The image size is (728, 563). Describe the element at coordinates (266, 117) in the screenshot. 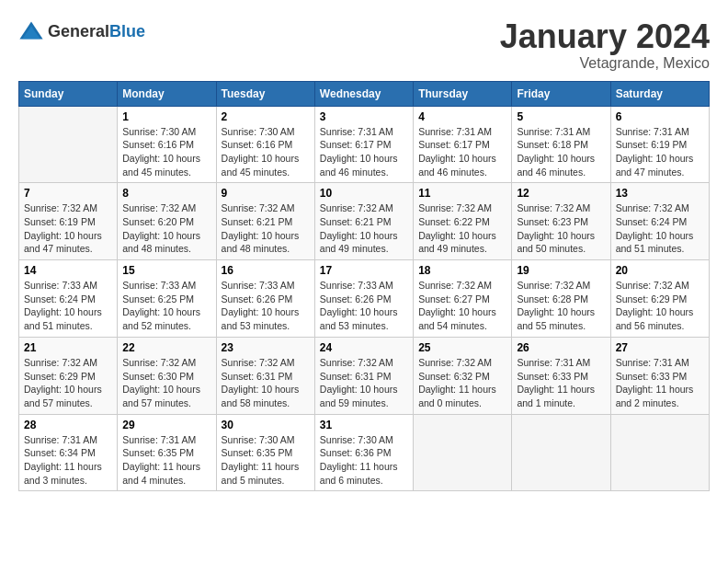

I see `day-number: 2` at that location.